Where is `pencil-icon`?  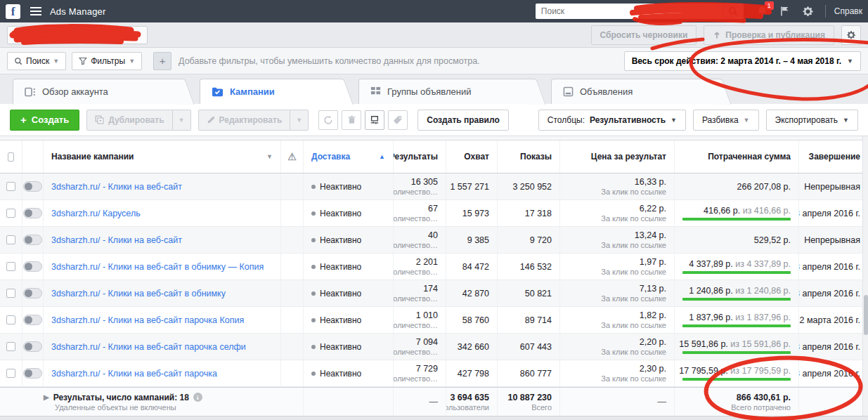
pencil-icon is located at coordinates (211, 120).